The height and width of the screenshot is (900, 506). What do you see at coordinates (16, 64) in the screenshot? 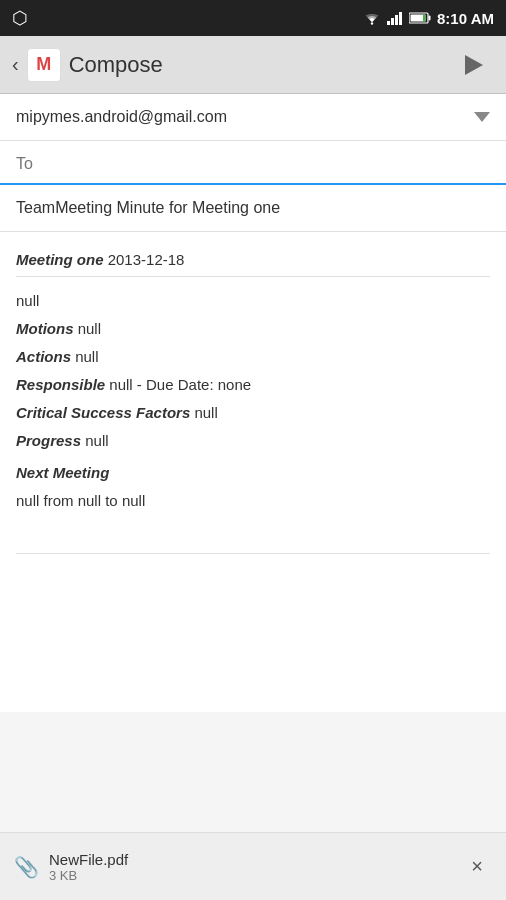
I see `back-button: ‹` at bounding box center [16, 64].